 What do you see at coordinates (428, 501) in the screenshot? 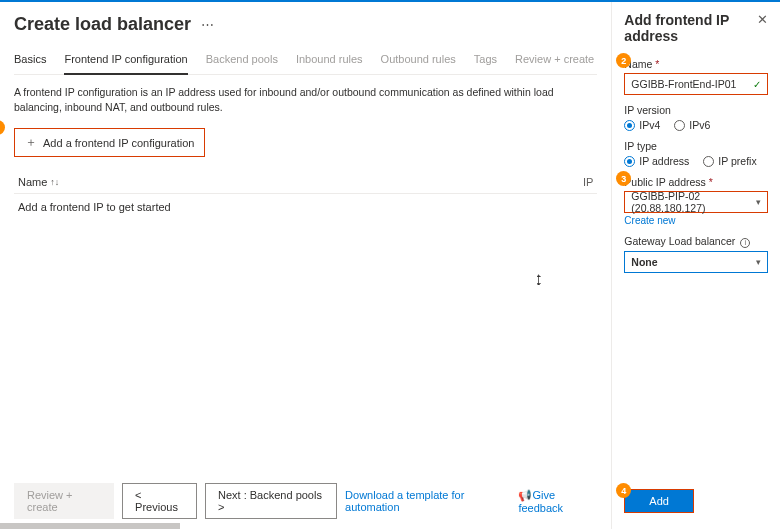
I see `download-template-link: Download a template for automation` at bounding box center [428, 501].